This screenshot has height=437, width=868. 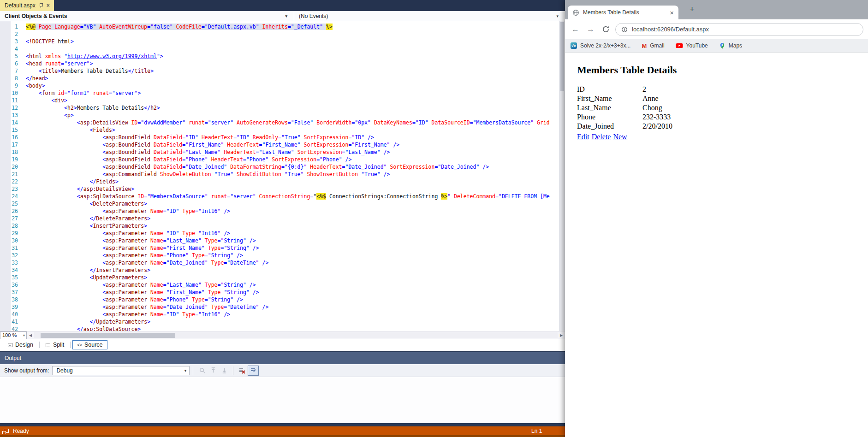 What do you see at coordinates (562, 57) in the screenshot?
I see `vertical-scroll-thumb` at bounding box center [562, 57].